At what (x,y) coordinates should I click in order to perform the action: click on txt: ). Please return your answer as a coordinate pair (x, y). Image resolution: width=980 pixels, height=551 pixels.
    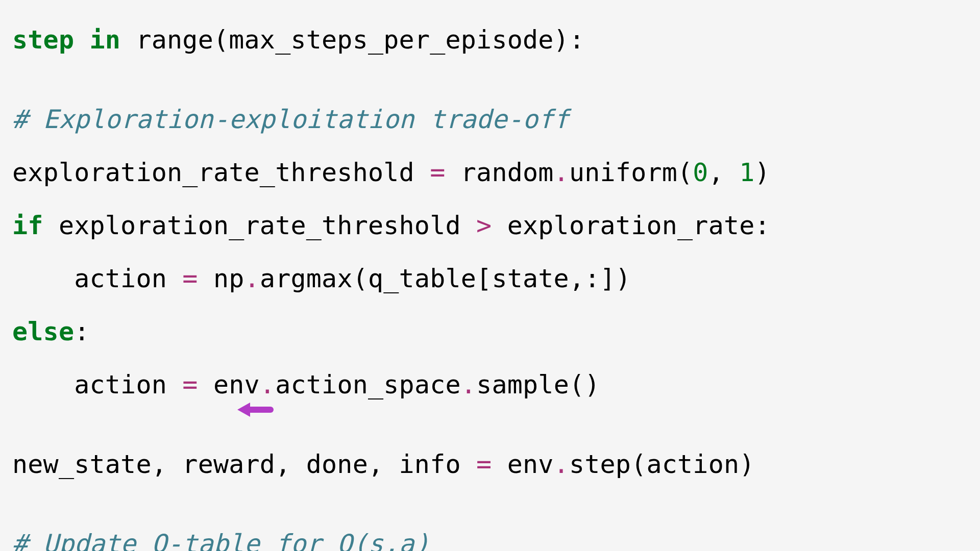
    Looking at the image, I should click on (763, 172).